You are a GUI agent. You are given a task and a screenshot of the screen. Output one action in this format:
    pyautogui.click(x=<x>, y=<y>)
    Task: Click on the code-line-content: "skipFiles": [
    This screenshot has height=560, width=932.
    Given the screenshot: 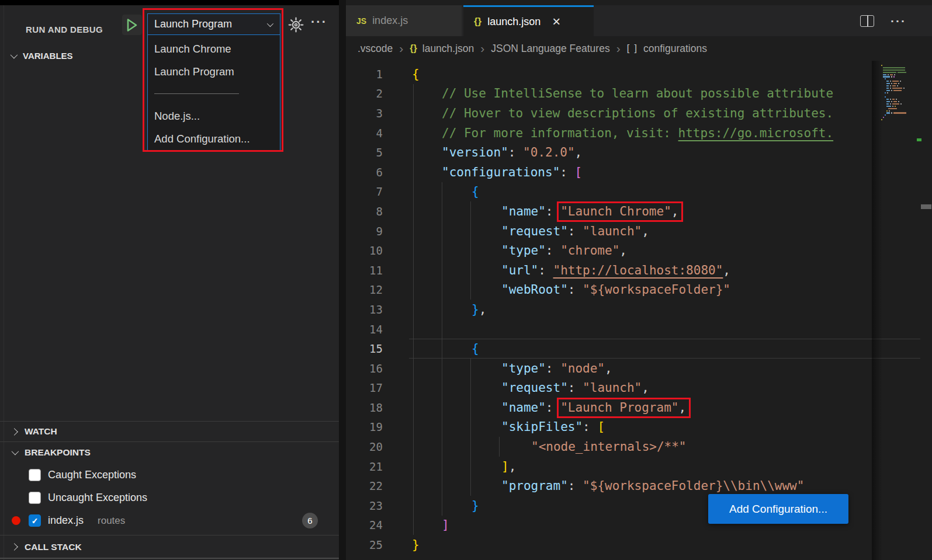 What is the action you would take?
    pyautogui.click(x=508, y=427)
    